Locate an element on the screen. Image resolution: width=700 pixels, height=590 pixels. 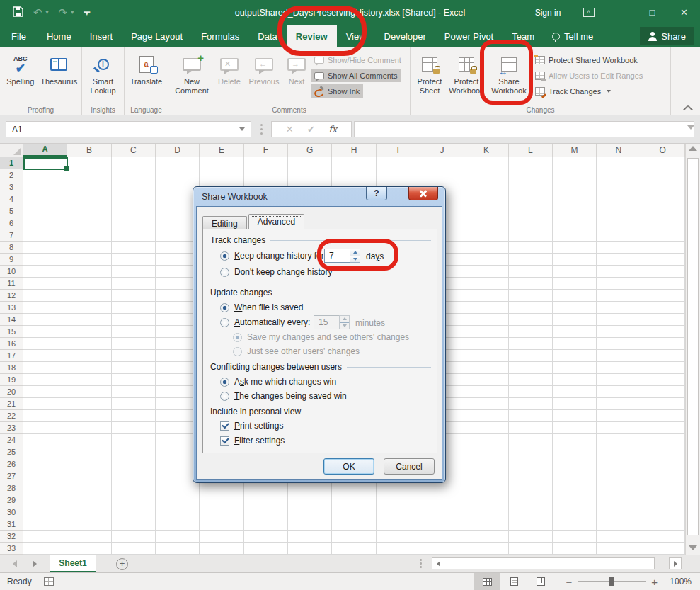
close-icon: ✕ is located at coordinates (684, 13).